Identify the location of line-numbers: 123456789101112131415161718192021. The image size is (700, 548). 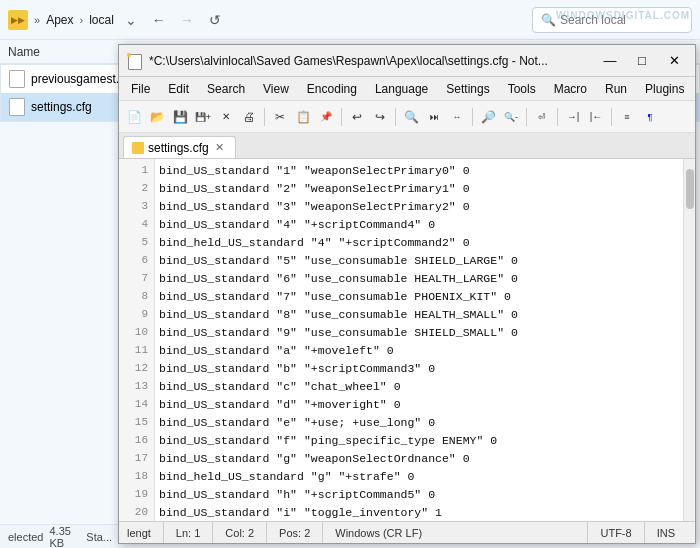
(137, 340).